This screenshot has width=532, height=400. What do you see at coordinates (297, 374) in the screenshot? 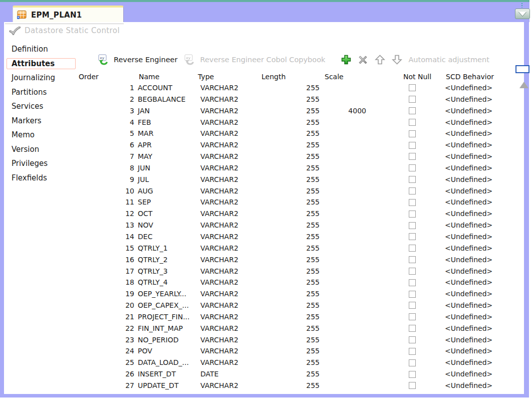
I see `table-row: 26 INSERT_DT DATE 255 <Undefined>` at bounding box center [297, 374].